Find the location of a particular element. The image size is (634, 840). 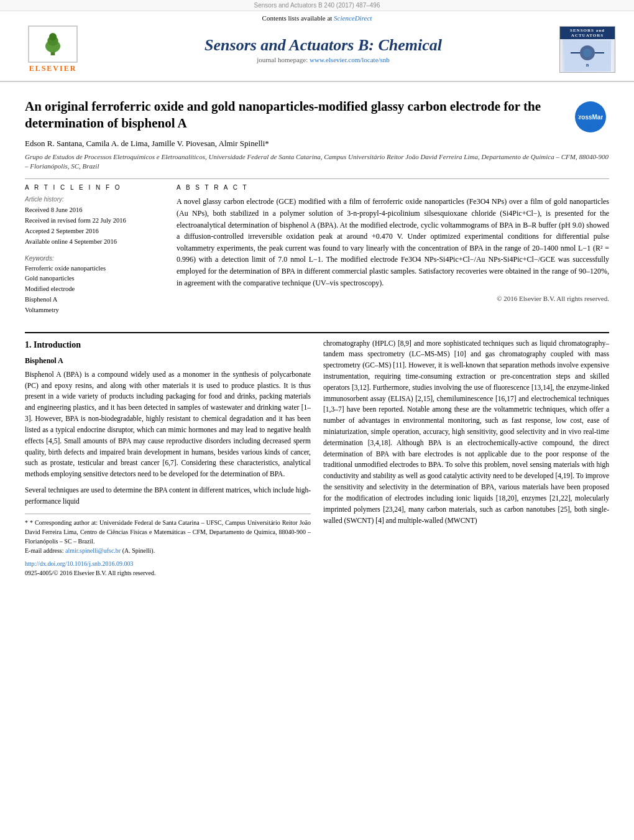

corresponding-text: * Corresponding author at: Universidade … is located at coordinates (168, 532).